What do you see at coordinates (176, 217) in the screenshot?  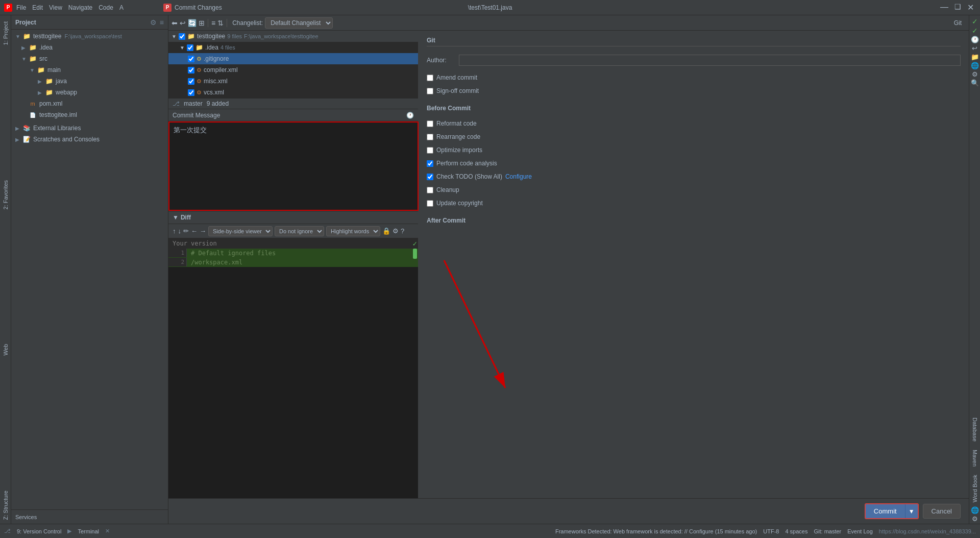 I see `diff-collapse-arrow: ▼` at bounding box center [176, 217].